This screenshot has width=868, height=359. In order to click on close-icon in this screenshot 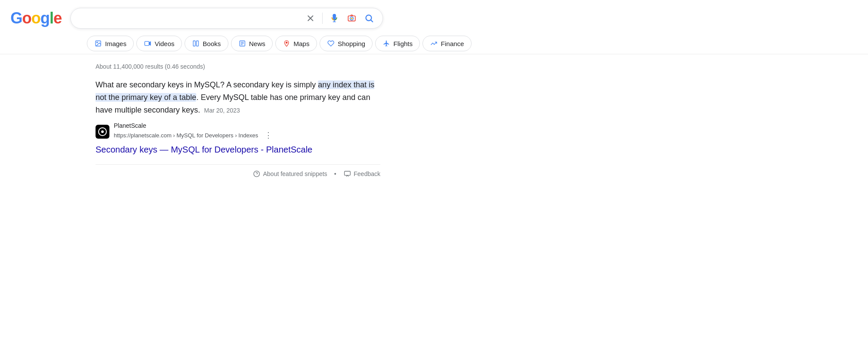, I will do `click(310, 18)`.